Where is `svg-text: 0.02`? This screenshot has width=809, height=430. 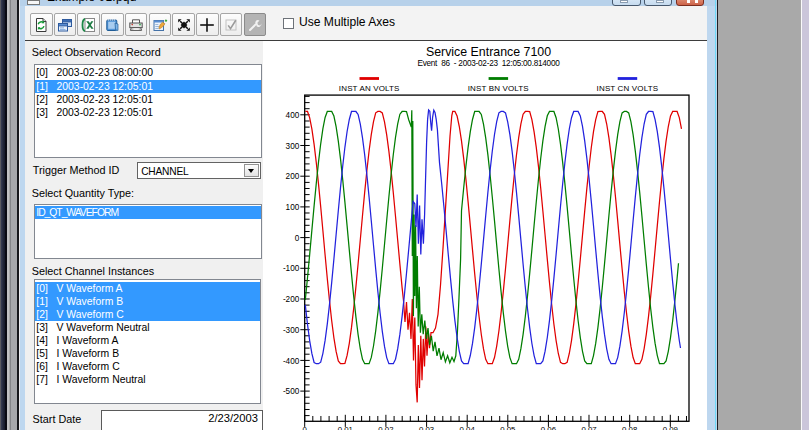
svg-text: 0.02 is located at coordinates (386, 428).